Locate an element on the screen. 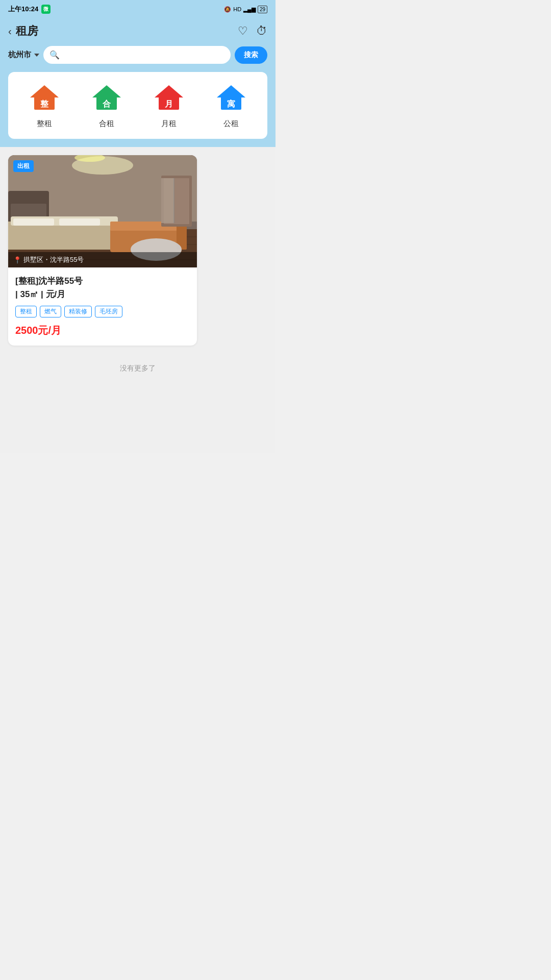 Image resolution: width=551 pixels, height=980 pixels. listing-tags: 整租 燃气 精装修 毛坯房 is located at coordinates (103, 311).